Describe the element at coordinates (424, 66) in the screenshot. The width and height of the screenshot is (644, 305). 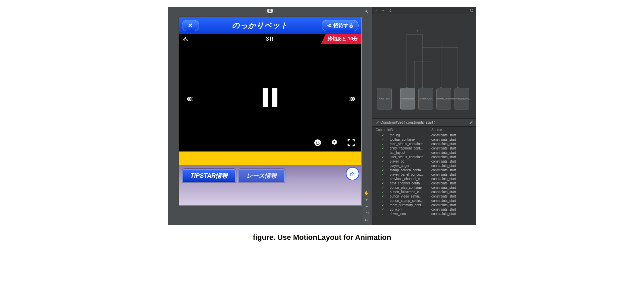
I see `motion-graph: Motion Layout constraints_start constrai…` at that location.